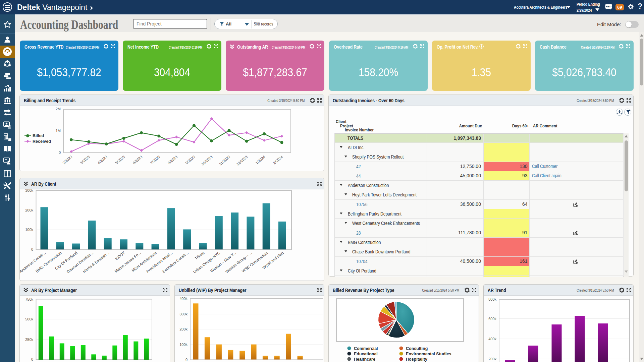  Describe the element at coordinates (172, 160) in the screenshot. I see `svg-text: 8/2023` at that location.